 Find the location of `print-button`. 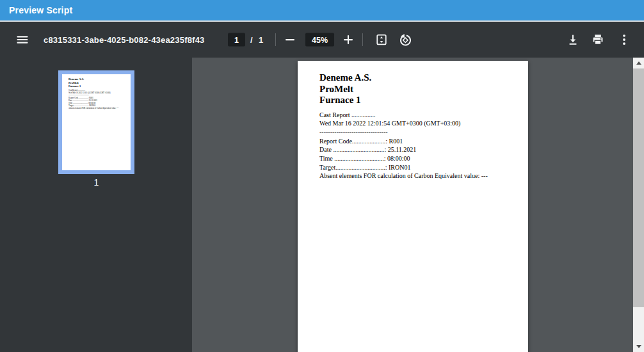

print-button is located at coordinates (598, 40).